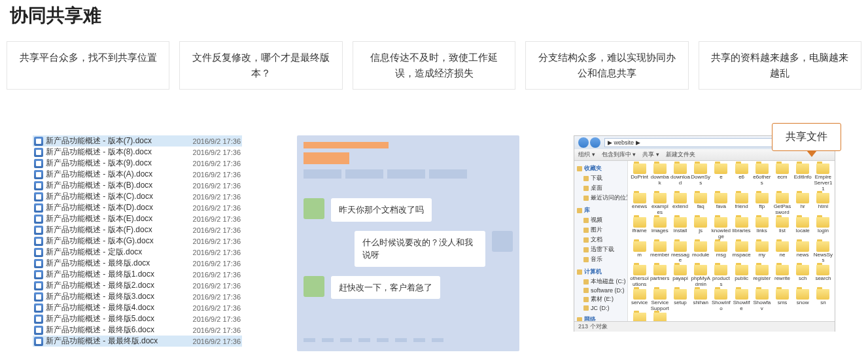 This screenshot has width=868, height=363. I want to click on toolbar-item: 共享 ▾, so click(651, 154).